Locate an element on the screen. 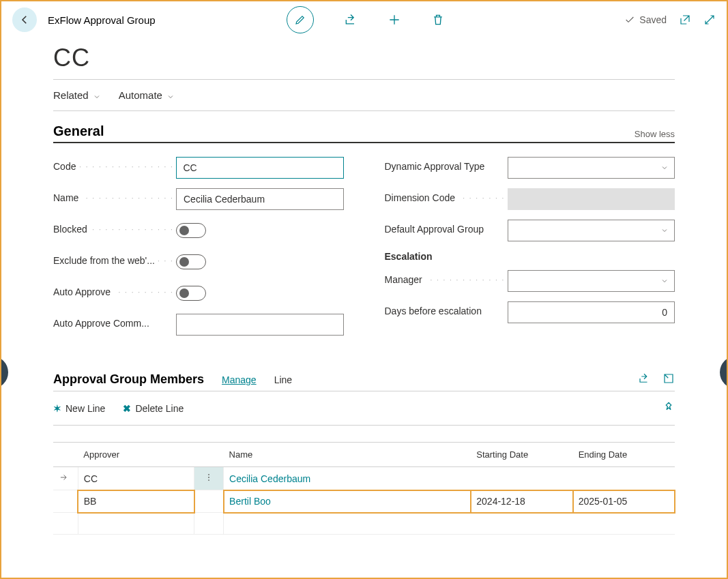 This screenshot has width=728, height=579. escalation-title: Escalation is located at coordinates (530, 256).